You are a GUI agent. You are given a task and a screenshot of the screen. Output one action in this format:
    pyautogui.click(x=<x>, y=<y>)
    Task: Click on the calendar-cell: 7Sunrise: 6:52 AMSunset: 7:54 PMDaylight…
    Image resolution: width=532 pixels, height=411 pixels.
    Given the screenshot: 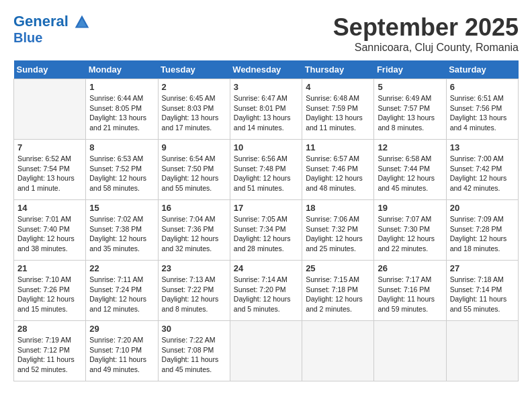 What is the action you would take?
    pyautogui.click(x=50, y=170)
    